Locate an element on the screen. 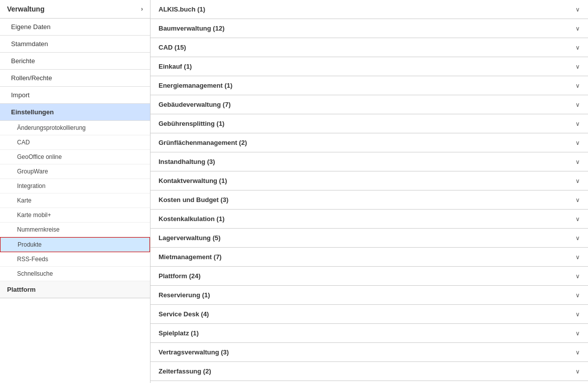  accordion-header-lagerverwaltung: Lagerverwaltung (5)∨ is located at coordinates (369, 238).